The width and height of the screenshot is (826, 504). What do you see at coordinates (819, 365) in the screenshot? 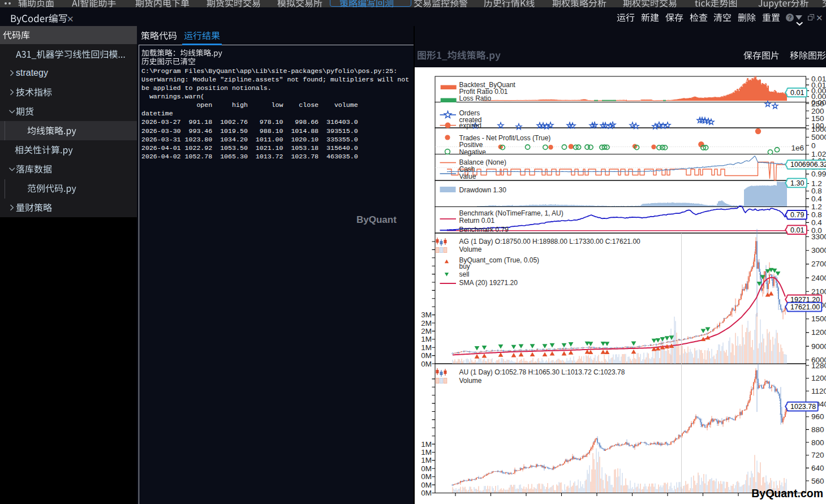
I see `svg-text: 1280` at bounding box center [819, 365].